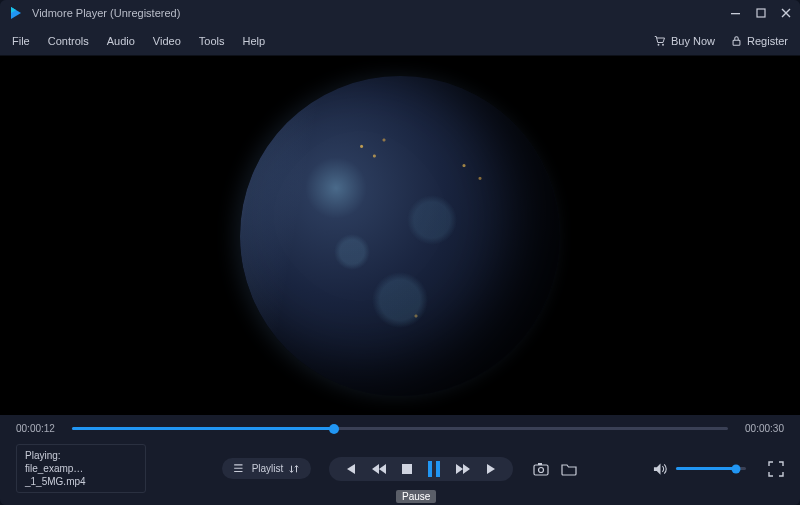 This screenshot has width=800, height=505. Describe the element at coordinates (267, 468) in the screenshot. I see `playlist-button: Playlist` at that location.